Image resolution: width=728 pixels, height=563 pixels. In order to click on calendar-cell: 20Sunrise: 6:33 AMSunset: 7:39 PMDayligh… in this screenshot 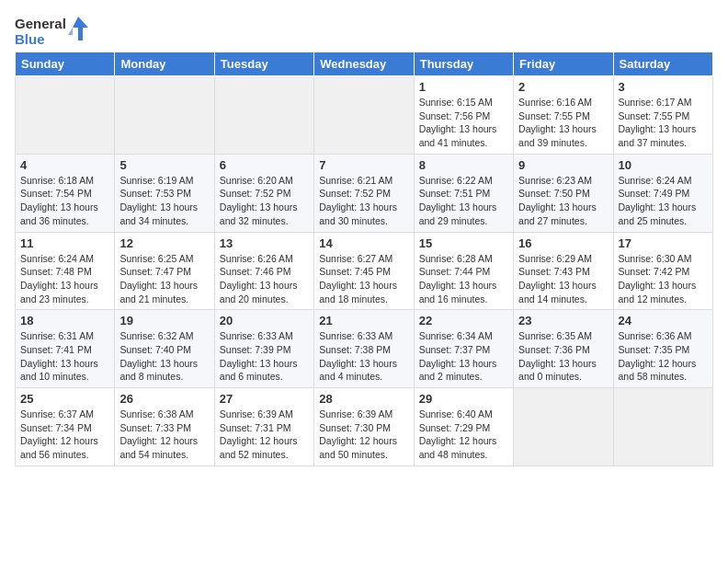, I will do `click(264, 350)`.